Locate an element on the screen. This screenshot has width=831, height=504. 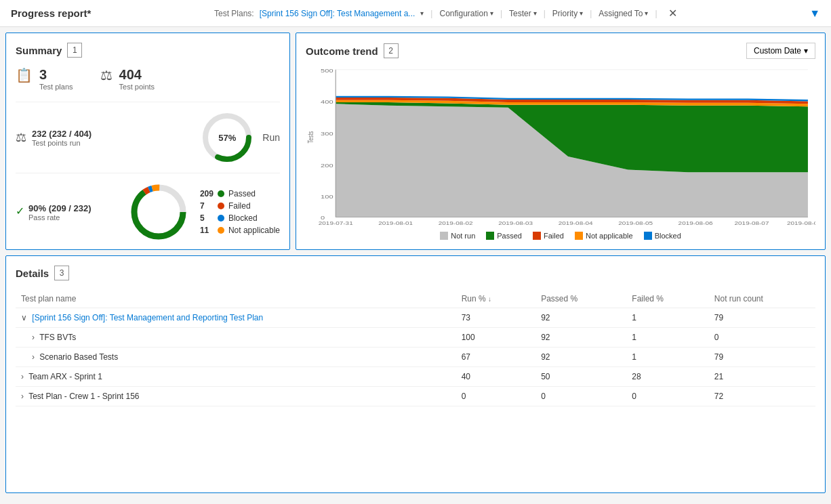
failed-box is located at coordinates (537, 236).